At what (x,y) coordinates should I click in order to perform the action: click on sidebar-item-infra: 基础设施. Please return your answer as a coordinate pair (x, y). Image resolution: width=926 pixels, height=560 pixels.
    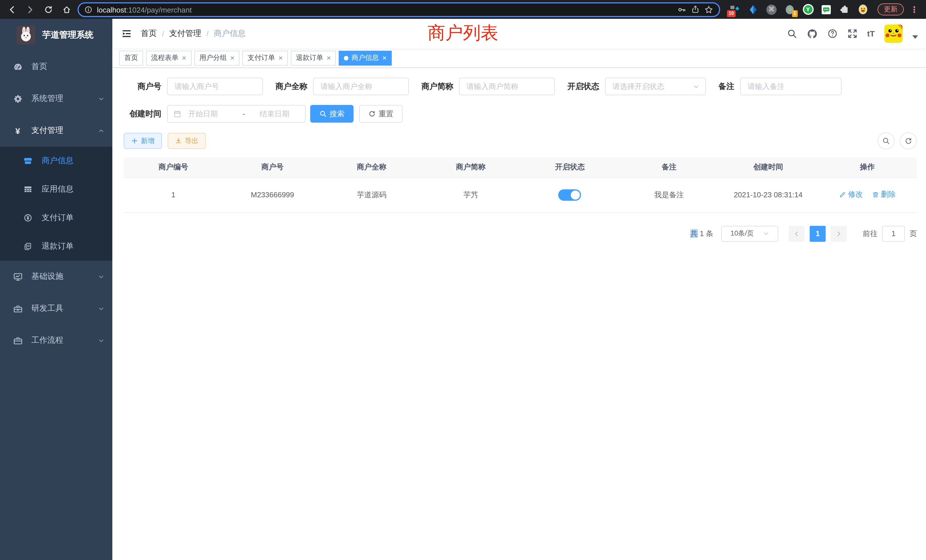
    Looking at the image, I should click on (56, 277).